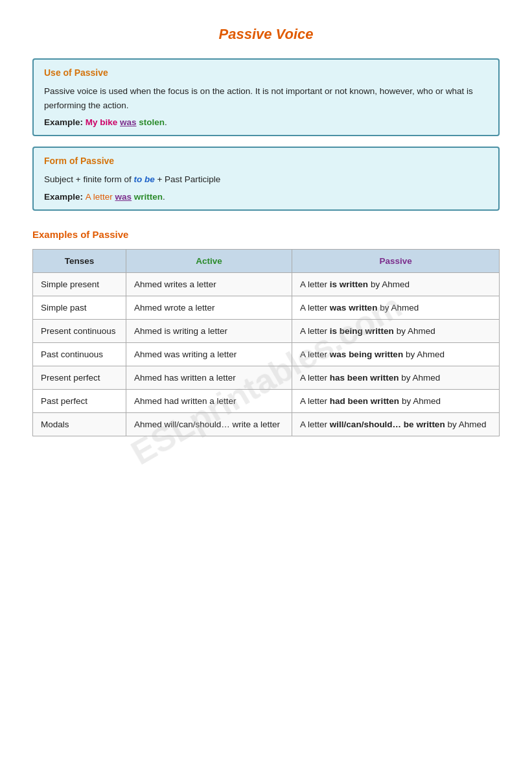 The image size is (532, 758). What do you see at coordinates (80, 307) in the screenshot?
I see `cell-tense: Simple past` at bounding box center [80, 307].